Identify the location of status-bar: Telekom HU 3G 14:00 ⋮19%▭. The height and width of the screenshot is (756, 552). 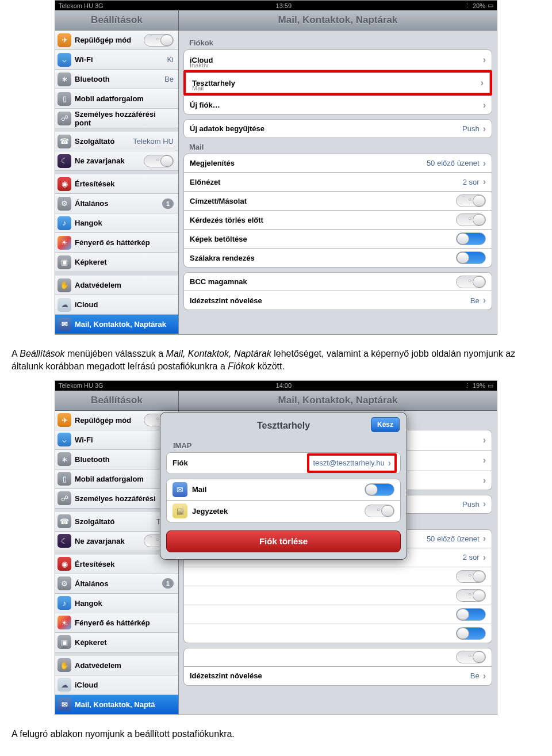
(276, 385).